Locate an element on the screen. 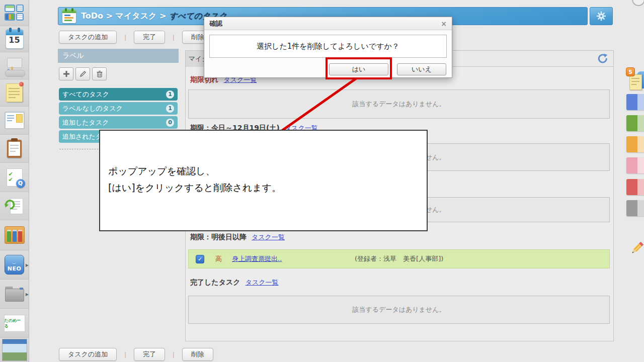 The height and width of the screenshot is (362, 644). dialog-title-bar: 確認 × is located at coordinates (328, 24).